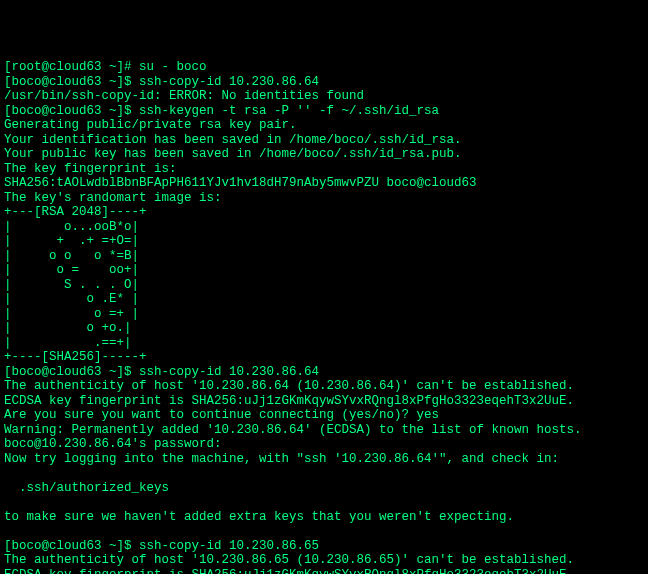  I want to click on terminal-line: [boco@cloud63 ~]$ ssh-keygen -t rsa -P '…, so click(222, 111).